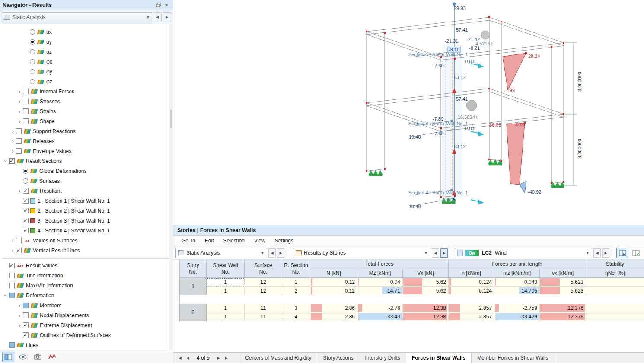  I want to click on navigator-next-button: ▶, so click(167, 17).